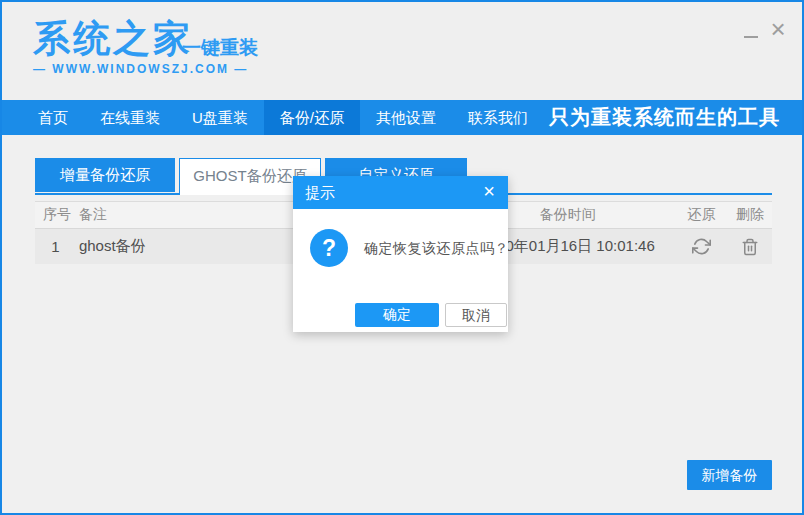 This screenshot has height=515, width=804. Describe the element at coordinates (397, 315) in the screenshot. I see `confirm-button: 确定` at that location.